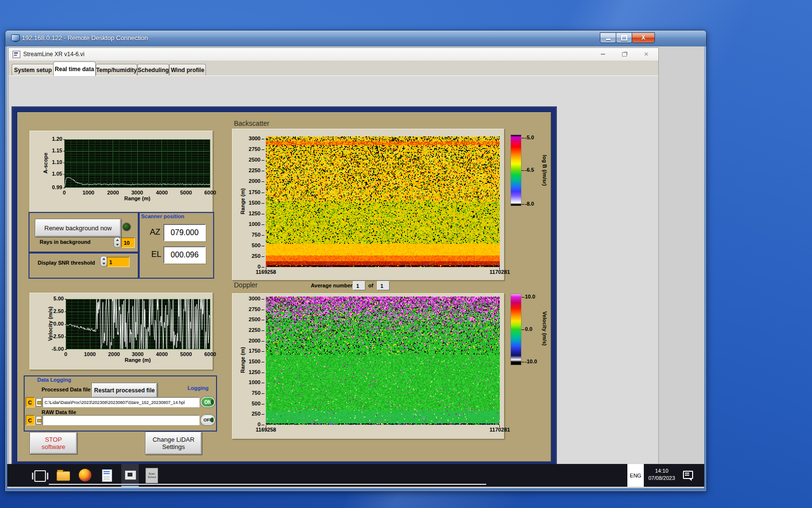  Describe the element at coordinates (54, 54) in the screenshot. I see `app-window-title: StreamLine XR v14-6.vi` at that location.